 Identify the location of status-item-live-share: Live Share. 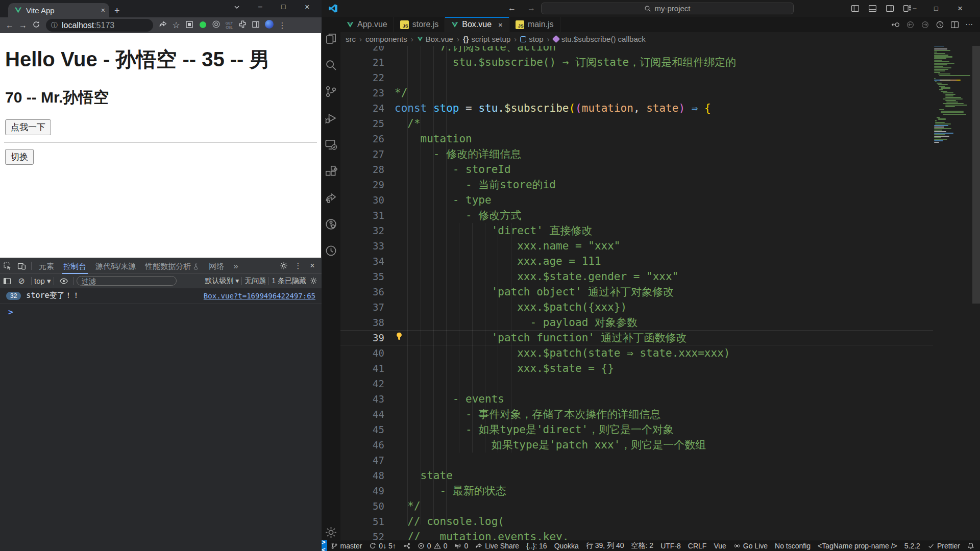
(497, 546).